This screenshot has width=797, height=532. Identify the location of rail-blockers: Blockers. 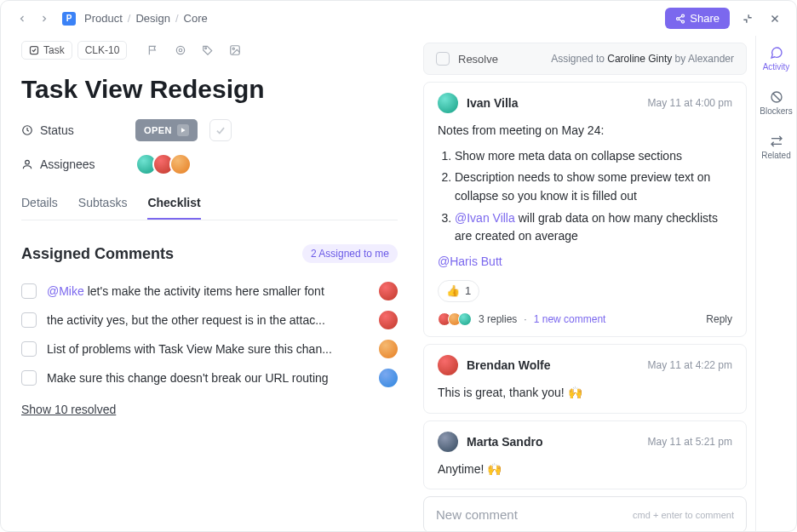
(777, 103).